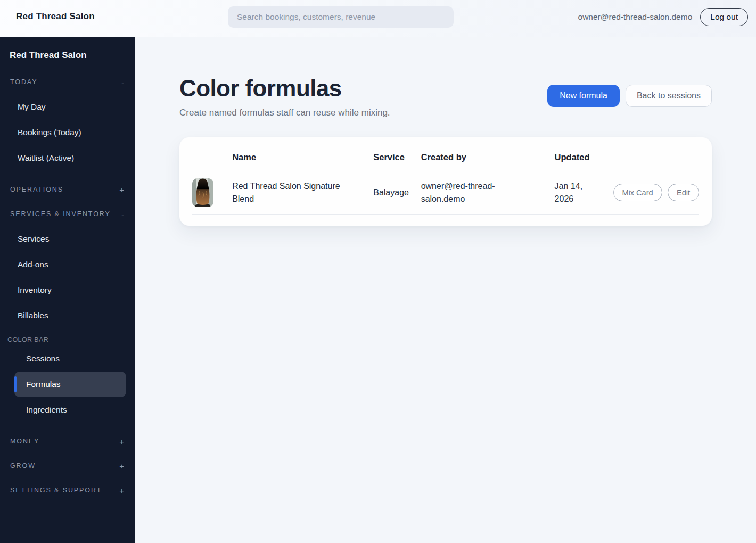  Describe the element at coordinates (636, 17) in the screenshot. I see `user-email: owner@red-thread-salon.demo` at that location.